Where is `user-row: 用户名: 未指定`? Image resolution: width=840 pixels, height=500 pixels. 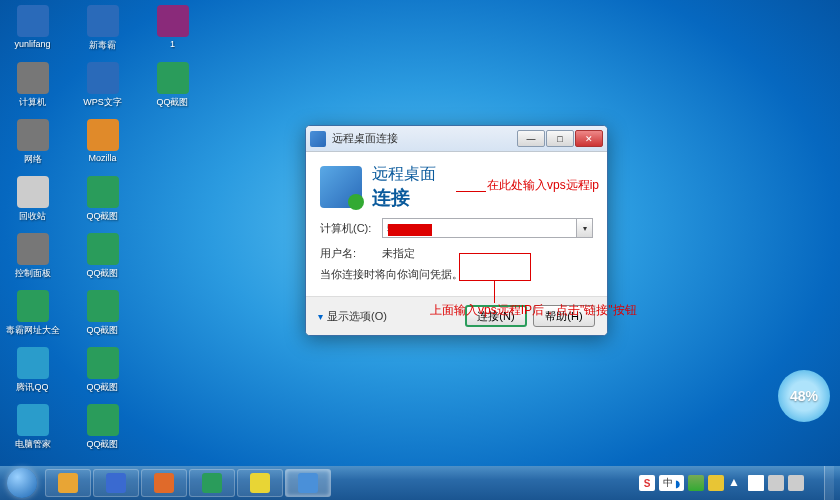
user-row: 用户名: 未指定 is located at coordinates (456, 254).